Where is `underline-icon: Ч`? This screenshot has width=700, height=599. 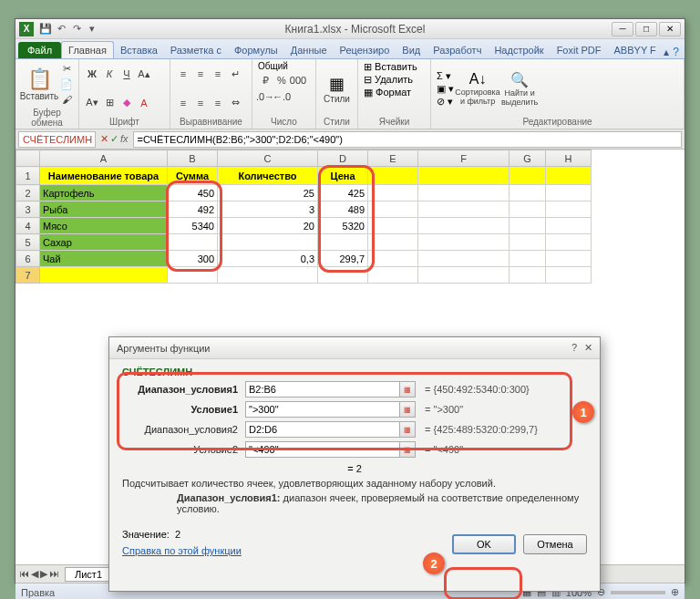
underline-icon: Ч is located at coordinates (127, 74).